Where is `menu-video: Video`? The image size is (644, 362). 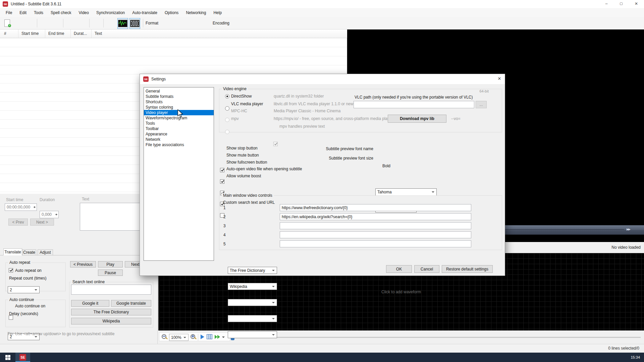
menu-video: Video is located at coordinates (84, 13).